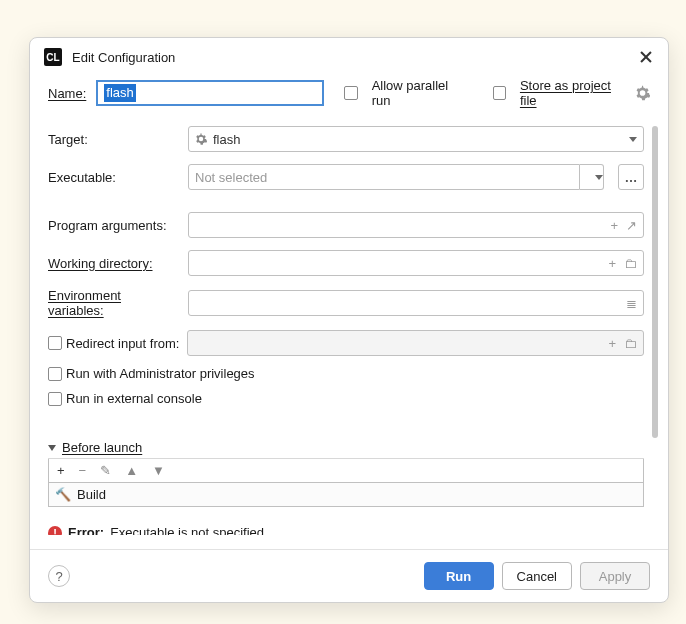  What do you see at coordinates (416, 343) in the screenshot?
I see `redirect-input-field: + 🗀` at bounding box center [416, 343].